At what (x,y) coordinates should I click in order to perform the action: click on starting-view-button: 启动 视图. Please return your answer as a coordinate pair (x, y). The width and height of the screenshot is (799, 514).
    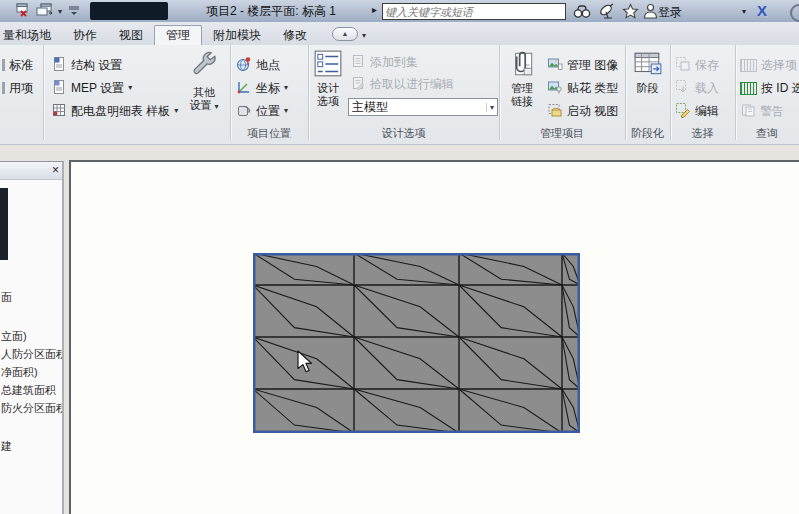
    Looking at the image, I should click on (582, 111).